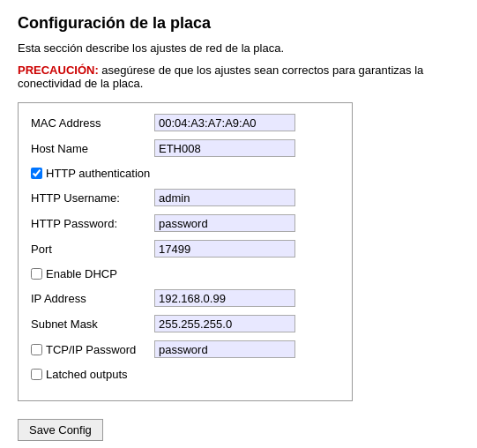 The height and width of the screenshot is (448, 477). What do you see at coordinates (185, 324) in the screenshot?
I see `subnet-mask-row: Subnet Mask` at bounding box center [185, 324].